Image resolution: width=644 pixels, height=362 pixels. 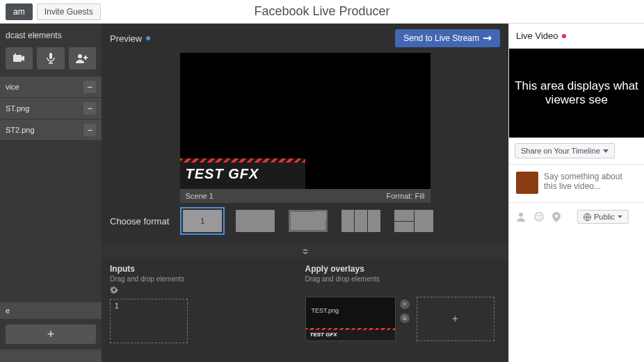 I want to click on compose-input, so click(x=590, y=183).